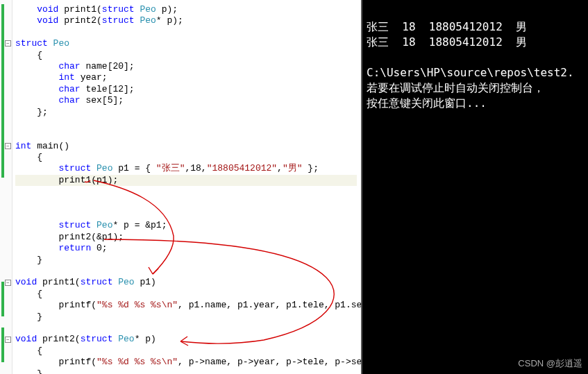  Describe the element at coordinates (280, 168) in the screenshot. I see `token: ,` at that location.